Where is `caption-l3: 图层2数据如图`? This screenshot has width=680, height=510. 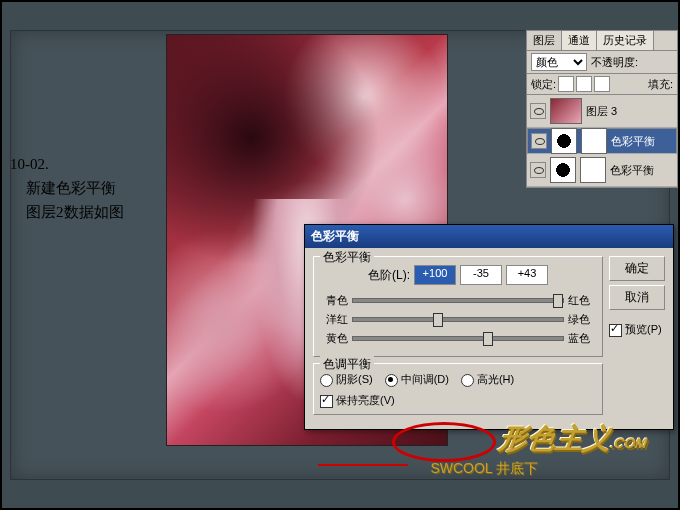 caption-l3: 图层2数据如图 is located at coordinates (67, 212).